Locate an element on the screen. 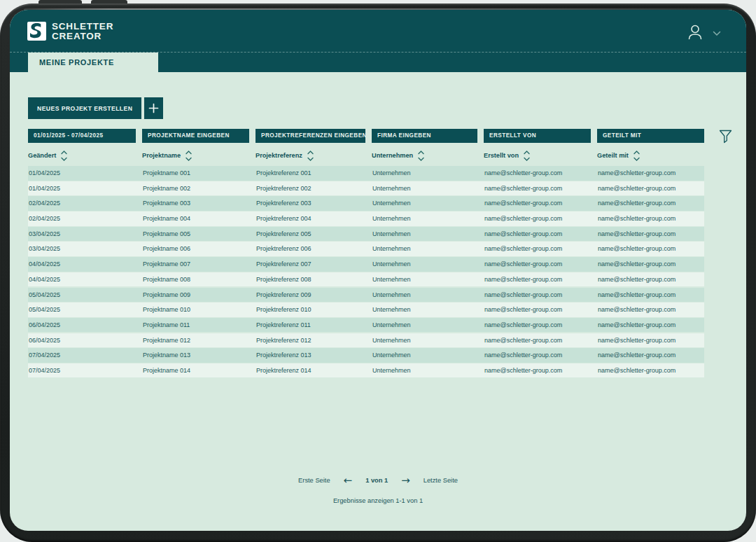  table-cell: Projektreferenz 007 is located at coordinates (314, 265).